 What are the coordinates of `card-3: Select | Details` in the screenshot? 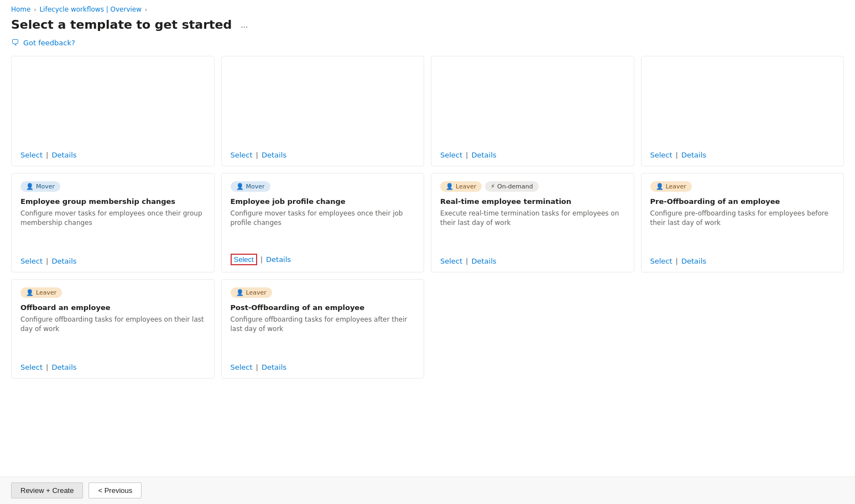 It's located at (533, 111).